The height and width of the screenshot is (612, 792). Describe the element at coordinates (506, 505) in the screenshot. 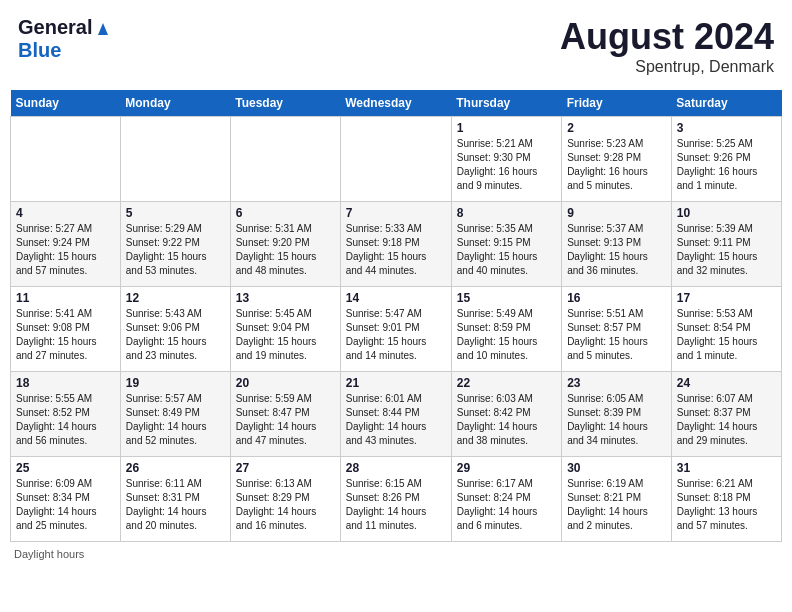

I see `day-info: Sunrise: 6:17 AM Sunset: 8:24 PM Dayligh…` at that location.